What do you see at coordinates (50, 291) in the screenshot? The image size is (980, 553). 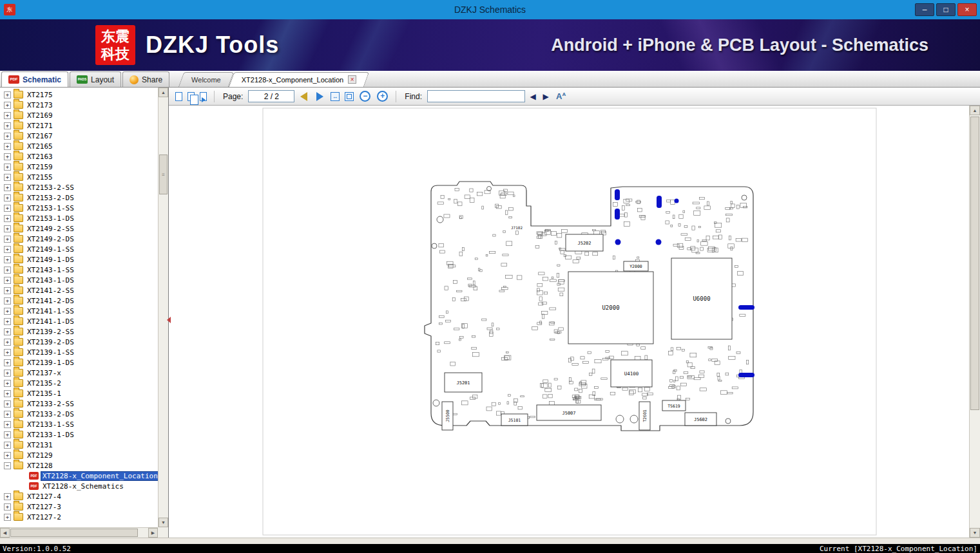 I see `tree-item-label: XT2141-2-SS` at bounding box center [50, 291].